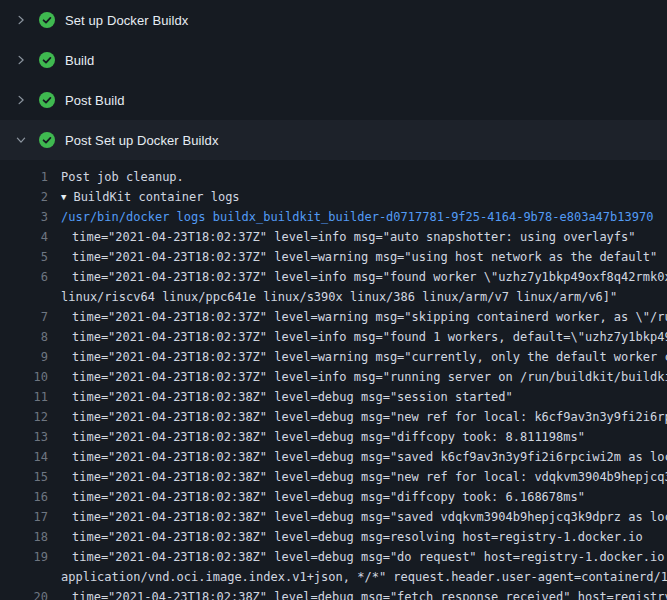  Describe the element at coordinates (21, 140) in the screenshot. I see `chevron-down-icon` at that location.